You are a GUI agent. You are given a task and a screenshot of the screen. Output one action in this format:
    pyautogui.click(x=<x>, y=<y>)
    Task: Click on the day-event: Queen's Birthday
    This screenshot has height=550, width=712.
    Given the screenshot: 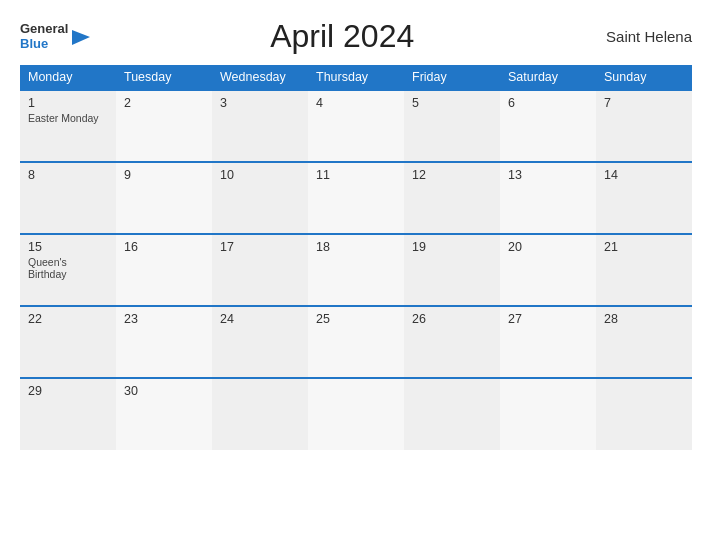 What is the action you would take?
    pyautogui.click(x=68, y=268)
    